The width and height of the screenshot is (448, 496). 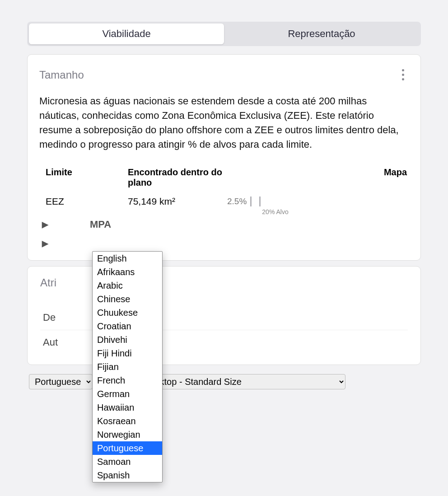 I want to click on language-option: Dhivehi, so click(x=127, y=340).